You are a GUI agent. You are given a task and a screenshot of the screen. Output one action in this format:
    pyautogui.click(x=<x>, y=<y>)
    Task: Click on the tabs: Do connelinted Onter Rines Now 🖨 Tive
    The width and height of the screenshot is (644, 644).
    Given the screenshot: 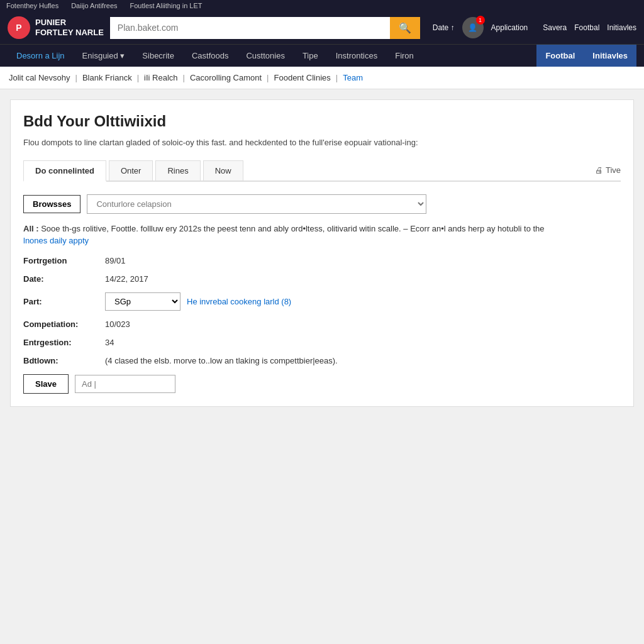 What is the action you would take?
    pyautogui.click(x=322, y=171)
    